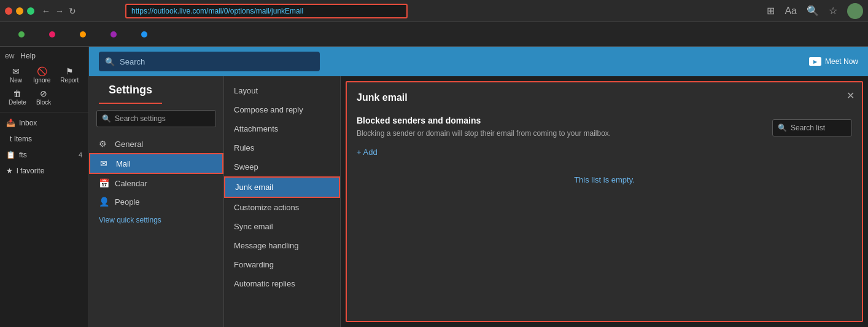 This screenshot has width=868, height=327. Describe the element at coordinates (156, 119) in the screenshot. I see `settings-search-bar: 🔍 Search settings` at that location.